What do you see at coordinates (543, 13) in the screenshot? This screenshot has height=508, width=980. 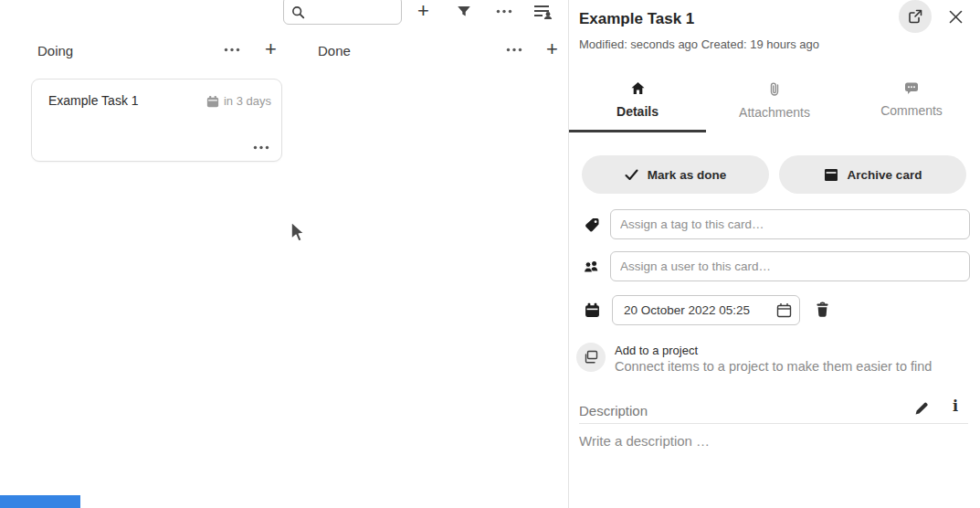 I see `assignee-view-icon` at bounding box center [543, 13].